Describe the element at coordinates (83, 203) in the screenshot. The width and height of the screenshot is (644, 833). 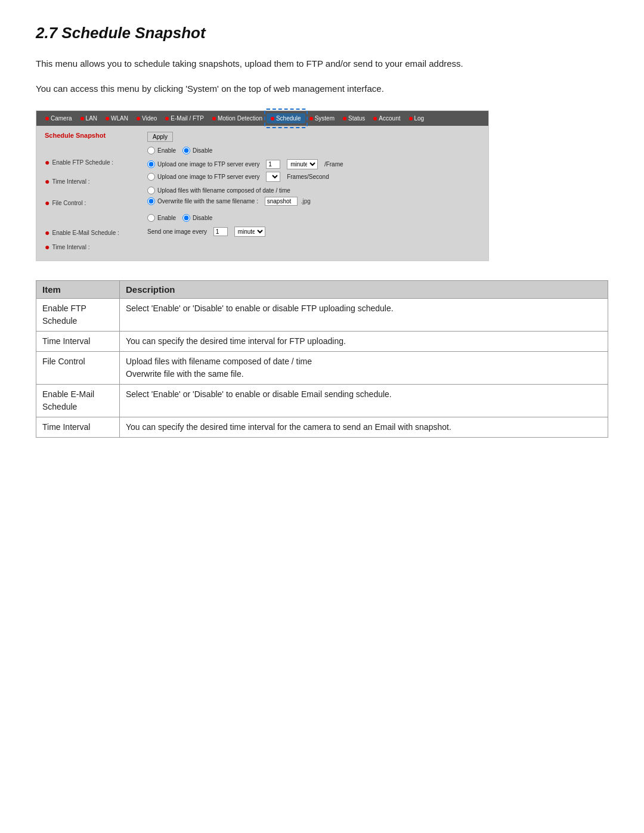
I see `ftp-file-label: ● File Control :` at that location.